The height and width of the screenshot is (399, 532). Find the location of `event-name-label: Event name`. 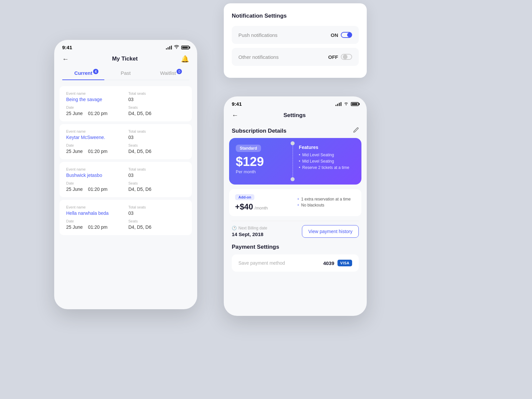

event-name-label: Event name is located at coordinates (94, 93).